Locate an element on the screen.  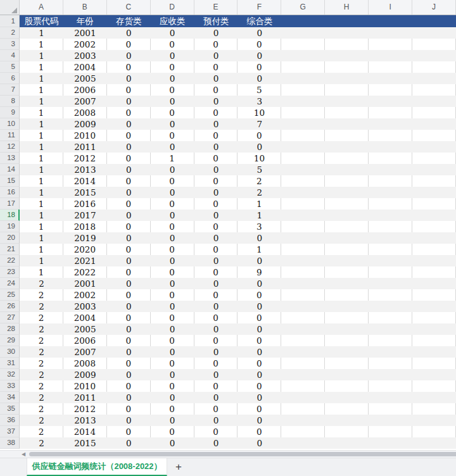
cell: 2013 is located at coordinates (85, 170).